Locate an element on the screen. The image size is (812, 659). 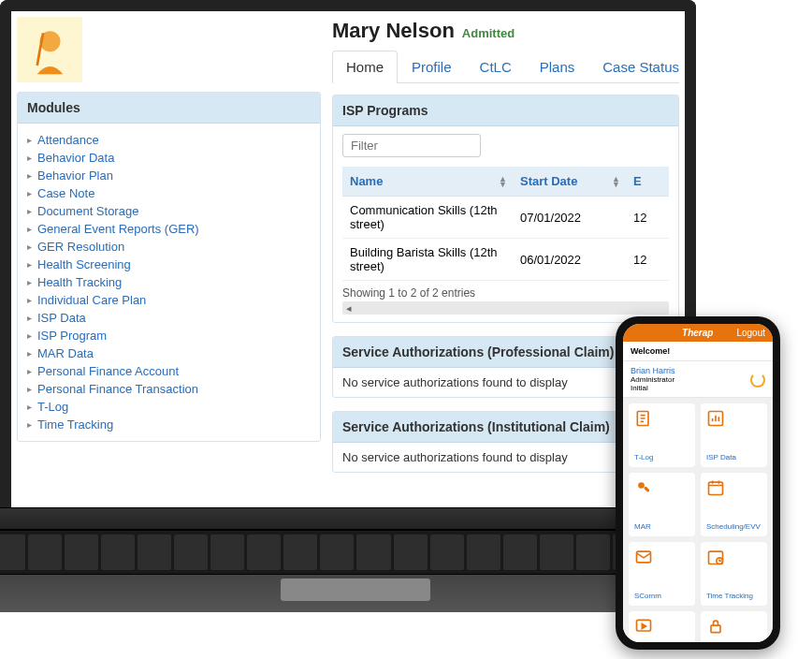
patient-header: Mary Nelson Admitted is located at coordinates (505, 34).